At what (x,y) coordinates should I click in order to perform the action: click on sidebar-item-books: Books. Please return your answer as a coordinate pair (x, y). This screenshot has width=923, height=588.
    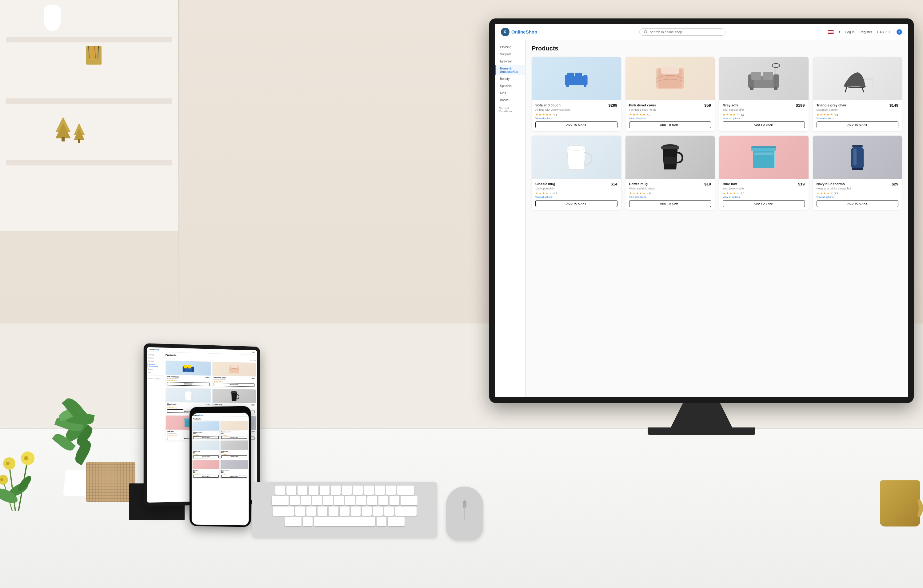
    Looking at the image, I should click on (510, 100).